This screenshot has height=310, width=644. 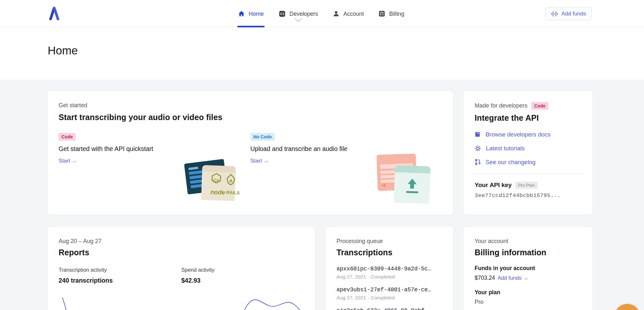 I want to click on waveform-icon, so click(x=554, y=14).